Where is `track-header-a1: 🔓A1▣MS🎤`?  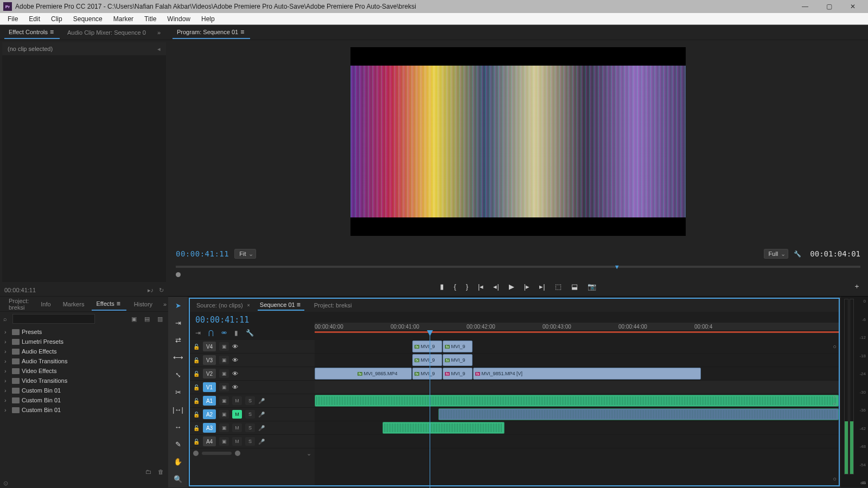
track-header-a1: 🔓A1▣MS🎤 is located at coordinates (252, 401).